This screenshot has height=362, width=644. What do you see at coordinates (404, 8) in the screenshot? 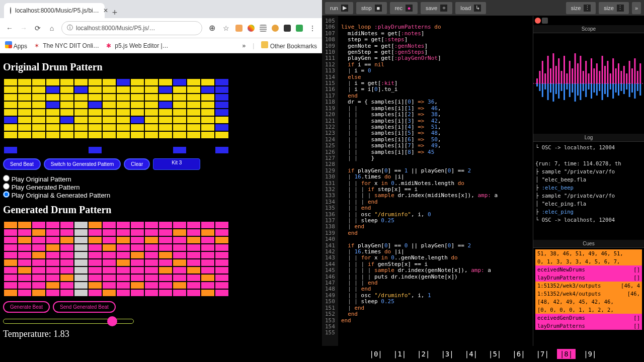
I see `rec-button: rec●` at bounding box center [404, 8].